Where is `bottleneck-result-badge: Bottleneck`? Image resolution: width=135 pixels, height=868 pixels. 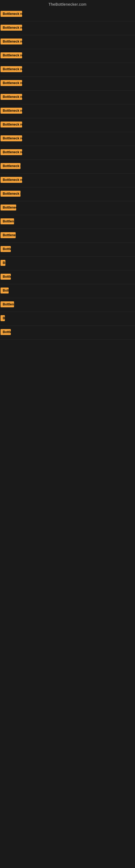
bottleneck-result-badge: Bottleneck is located at coordinates (8, 235).